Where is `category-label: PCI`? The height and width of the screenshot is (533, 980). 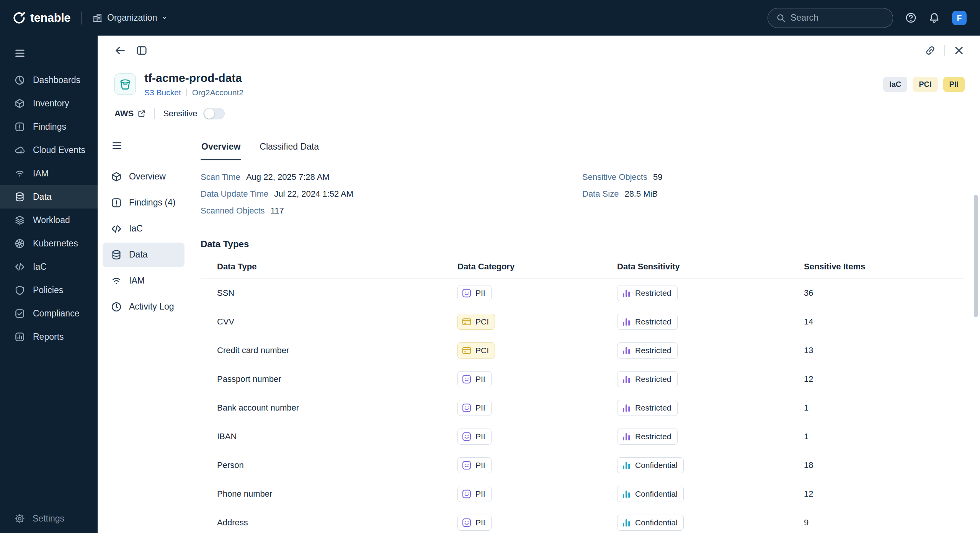
category-label: PCI is located at coordinates (482, 322).